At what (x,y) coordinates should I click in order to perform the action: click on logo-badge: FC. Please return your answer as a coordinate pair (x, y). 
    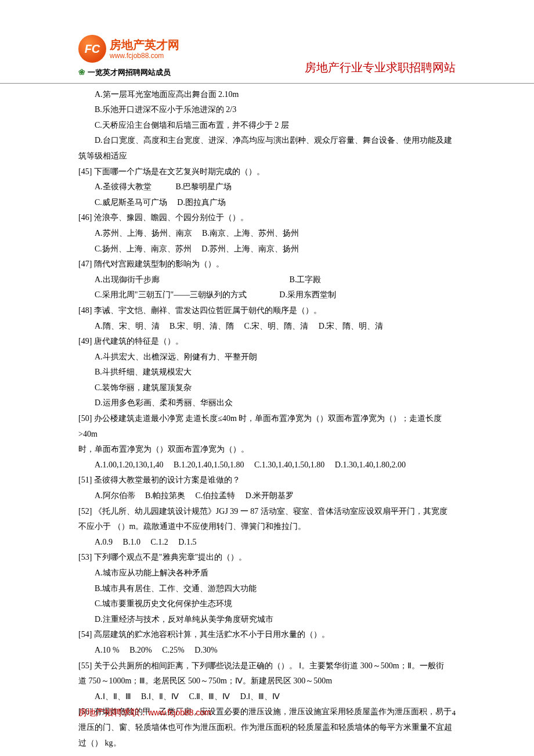
    Looking at the image, I should click on (92, 49).